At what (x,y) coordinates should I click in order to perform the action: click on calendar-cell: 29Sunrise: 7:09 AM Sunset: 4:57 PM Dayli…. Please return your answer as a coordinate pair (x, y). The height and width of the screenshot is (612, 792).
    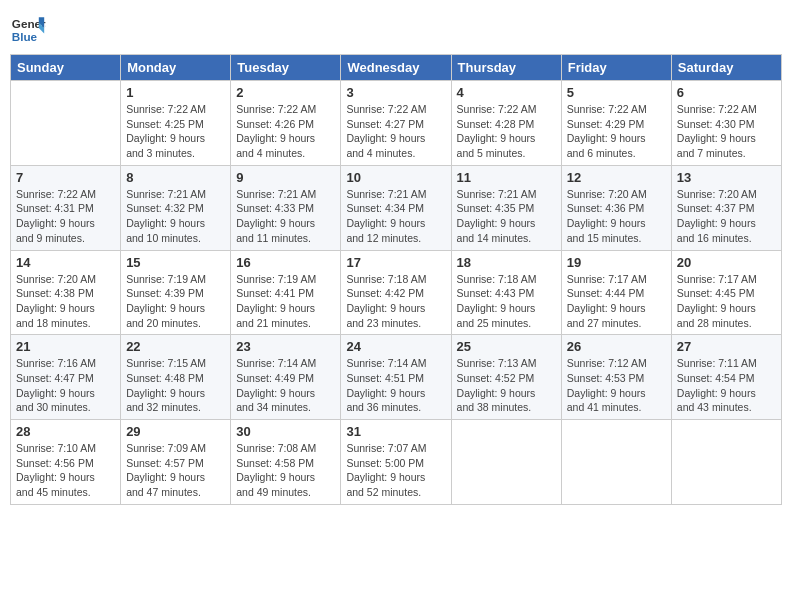
    Looking at the image, I should click on (176, 462).